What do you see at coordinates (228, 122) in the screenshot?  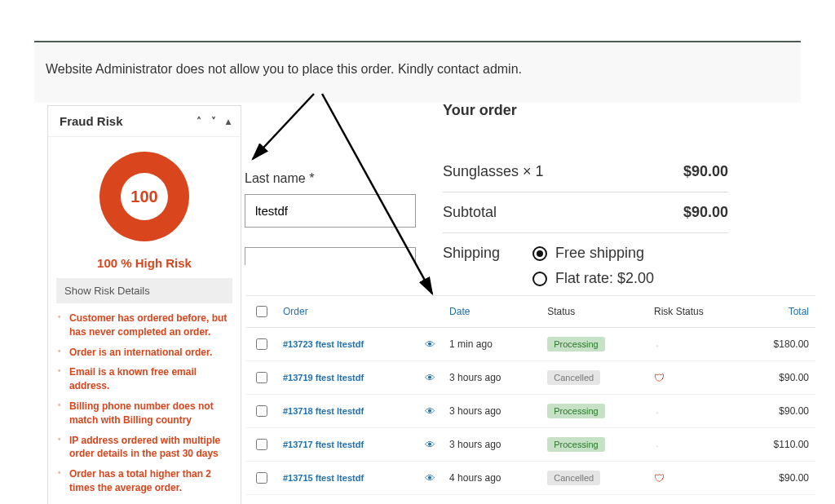 I see `collapse-icon: ▴` at bounding box center [228, 122].